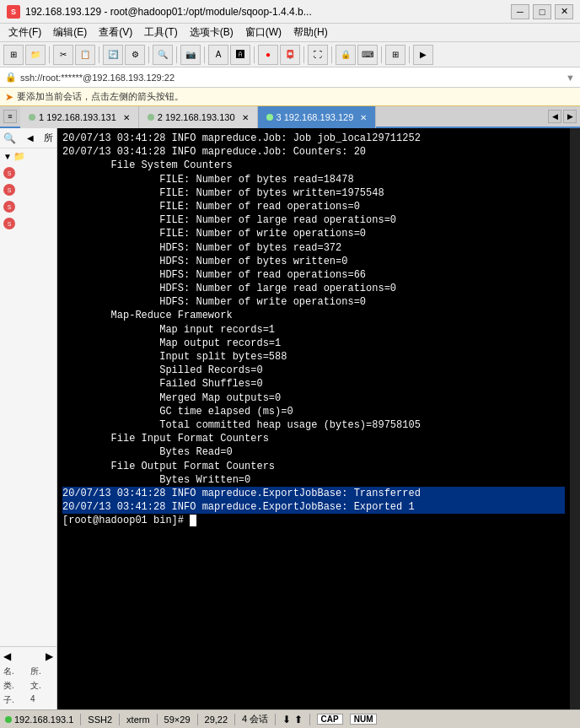  I want to click on ssh-address: ssh://root:******@192.168.193.129:22, so click(292, 78).